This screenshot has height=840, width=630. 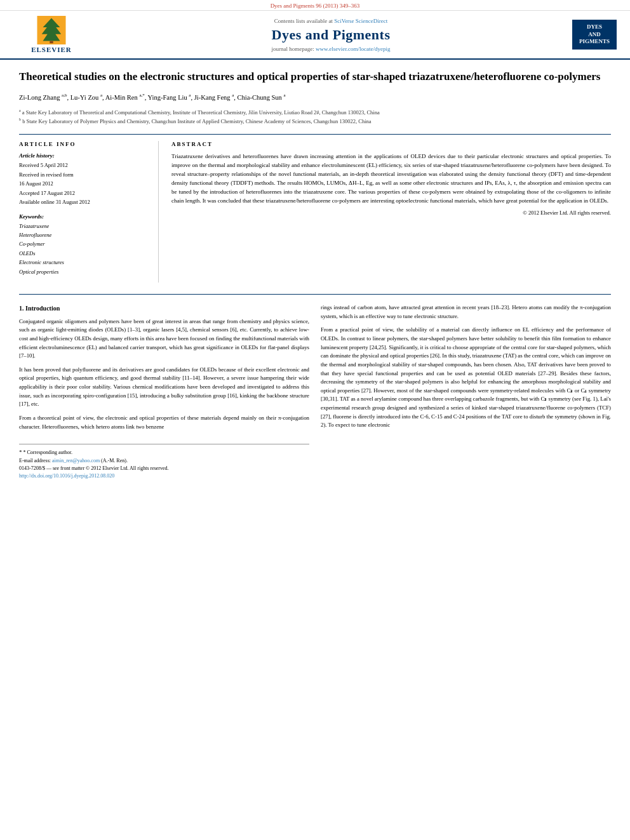 I want to click on sciverse-text: Contents lists available at, so click(x=304, y=21).